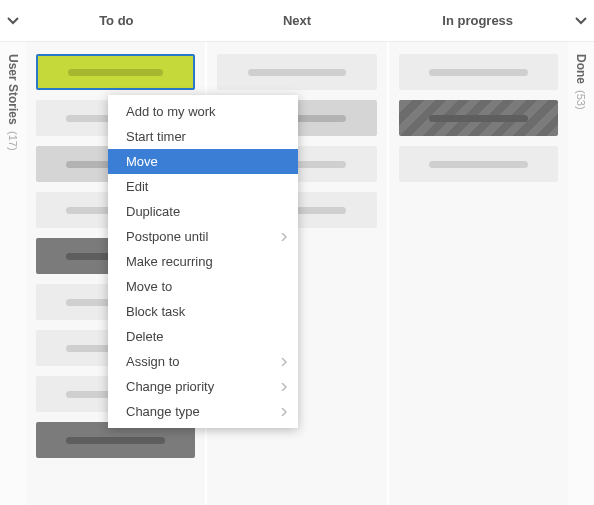 The image size is (594, 505). Describe the element at coordinates (581, 100) in the screenshot. I see `collapsed-column-count: (53)` at that location.